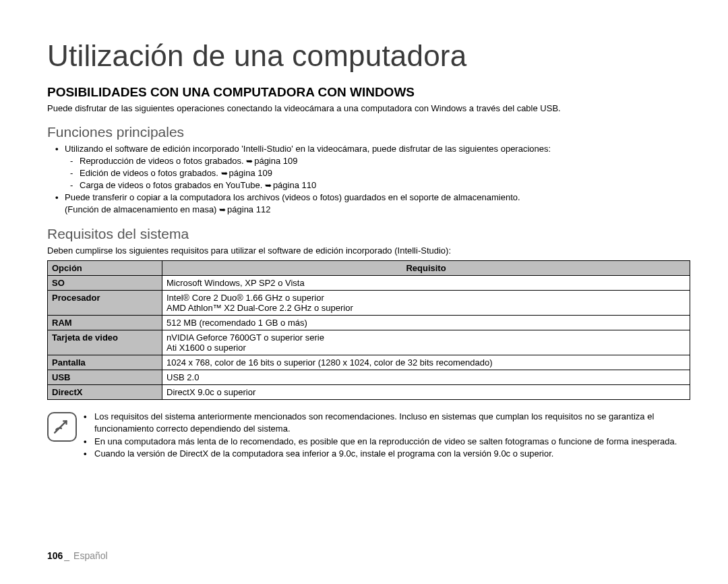  Describe the element at coordinates (380, 161) in the screenshot. I see `list-item: Reproducción de videos o fotos grabados.…` at that location.